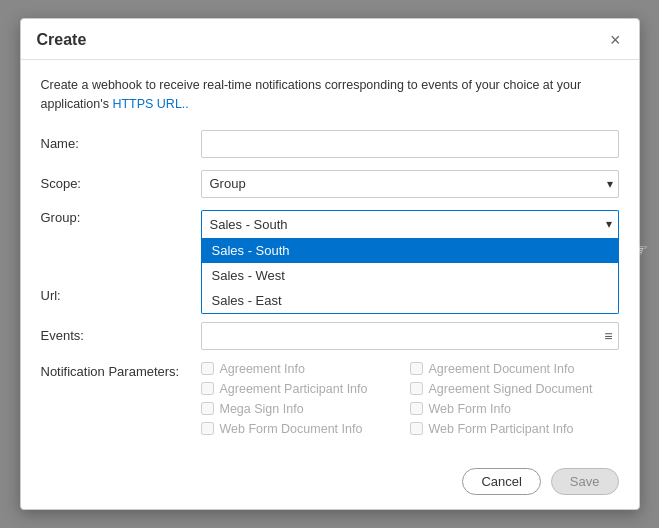 Image resolution: width=659 pixels, height=528 pixels. I want to click on checkbox-web-form-document-info-label: Web Form Document Info, so click(292, 429).